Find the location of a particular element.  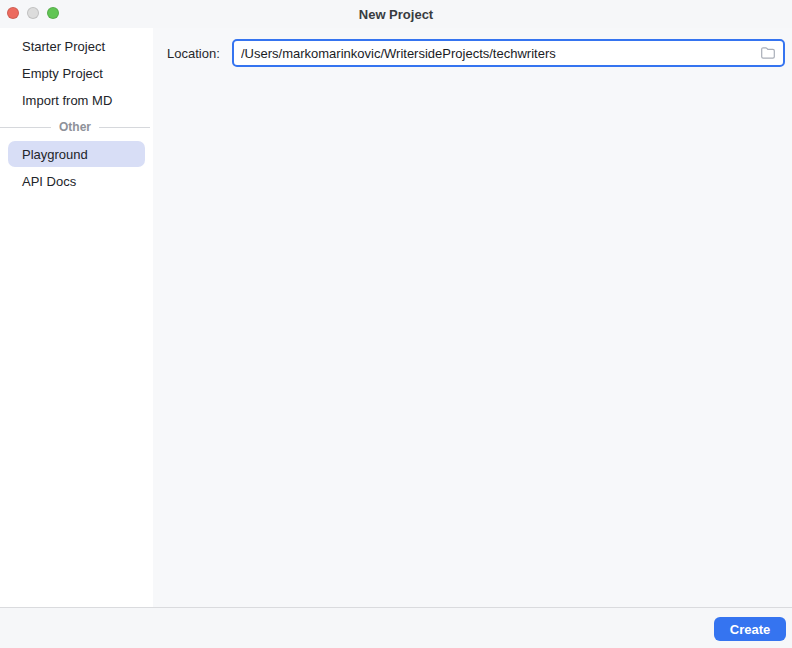

browse-folder-button is located at coordinates (768, 53).